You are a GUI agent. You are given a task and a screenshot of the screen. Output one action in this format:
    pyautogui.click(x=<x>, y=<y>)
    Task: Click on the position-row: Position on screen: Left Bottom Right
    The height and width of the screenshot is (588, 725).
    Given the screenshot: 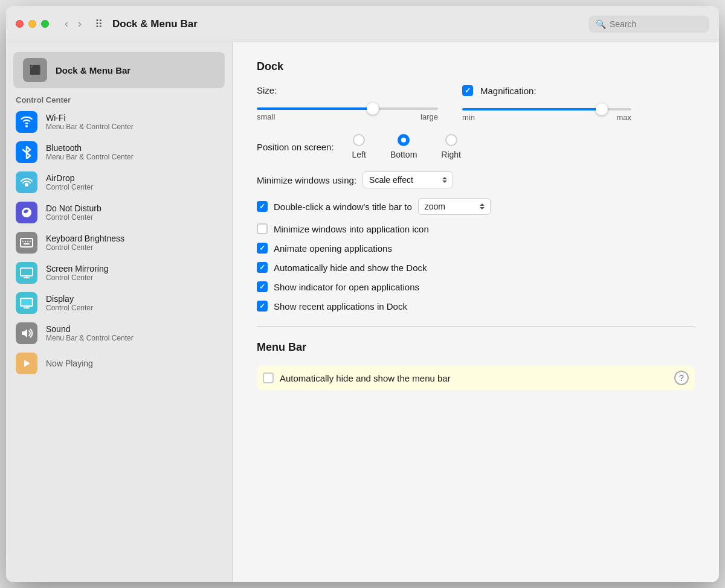 What is the action you would take?
    pyautogui.click(x=476, y=147)
    